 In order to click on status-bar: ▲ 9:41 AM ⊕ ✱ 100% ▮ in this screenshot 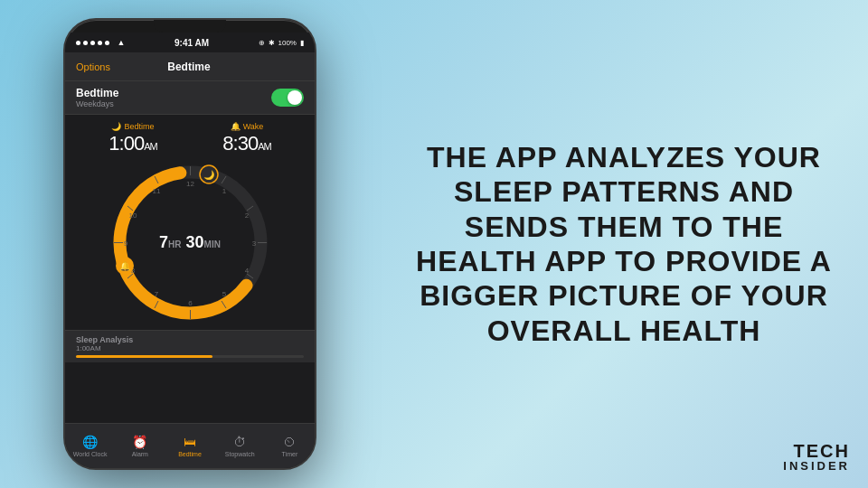, I will do `click(190, 42)`.